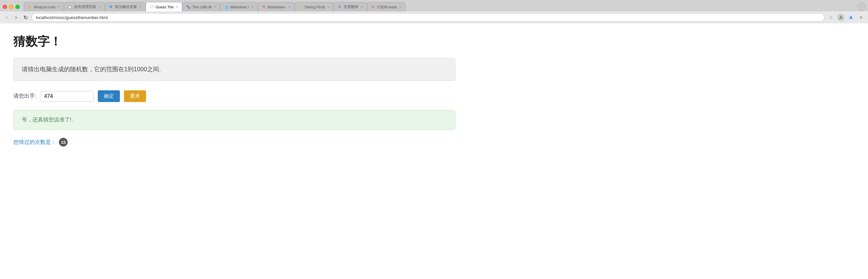 The image size is (868, 279). I want to click on tab-baidu: 译 百度翻译 ×, so click(350, 7).